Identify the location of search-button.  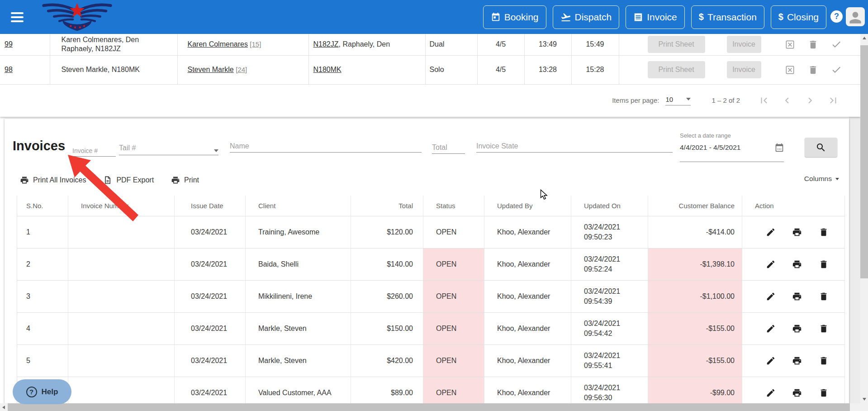
(821, 148).